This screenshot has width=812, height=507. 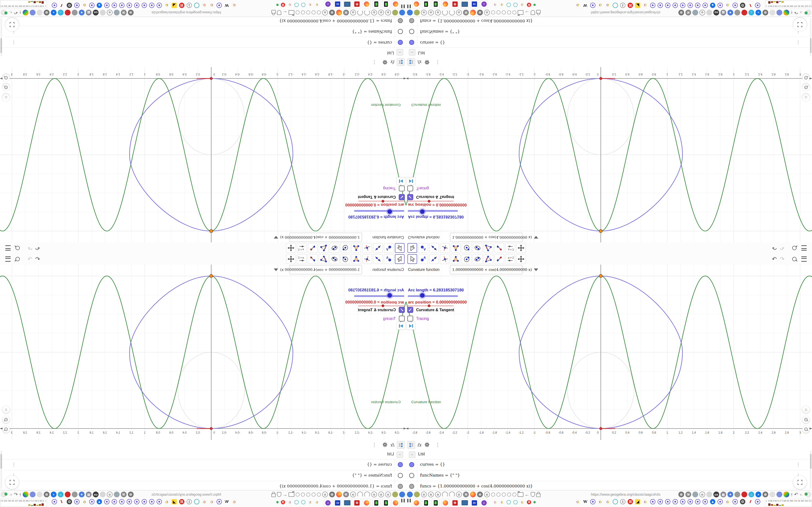 I want to click on scrollbar-thumb, so click(x=811, y=46).